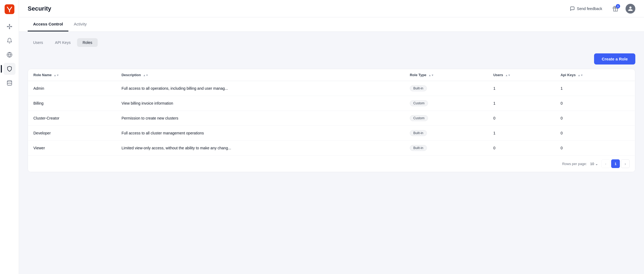 The height and width of the screenshot is (274, 644). Describe the element at coordinates (9, 9) in the screenshot. I see `app-logo` at that location.